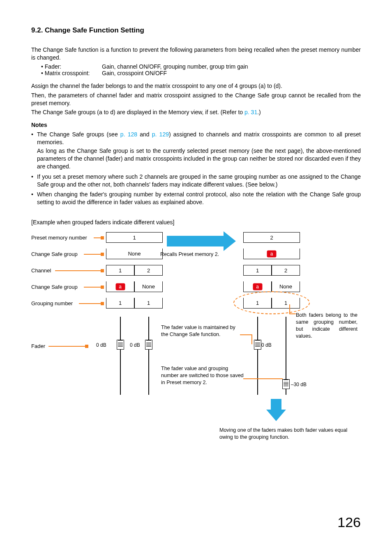 The width and height of the screenshot is (392, 555). I want to click on annot-switched: The fader value and grouping number are …, so click(203, 375).